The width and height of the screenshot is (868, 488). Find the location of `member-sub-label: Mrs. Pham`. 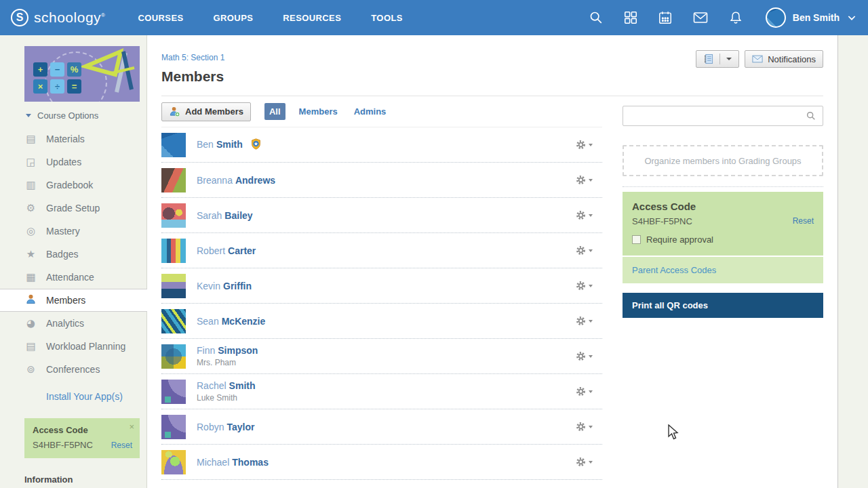

member-sub-label: Mrs. Pham is located at coordinates (227, 363).